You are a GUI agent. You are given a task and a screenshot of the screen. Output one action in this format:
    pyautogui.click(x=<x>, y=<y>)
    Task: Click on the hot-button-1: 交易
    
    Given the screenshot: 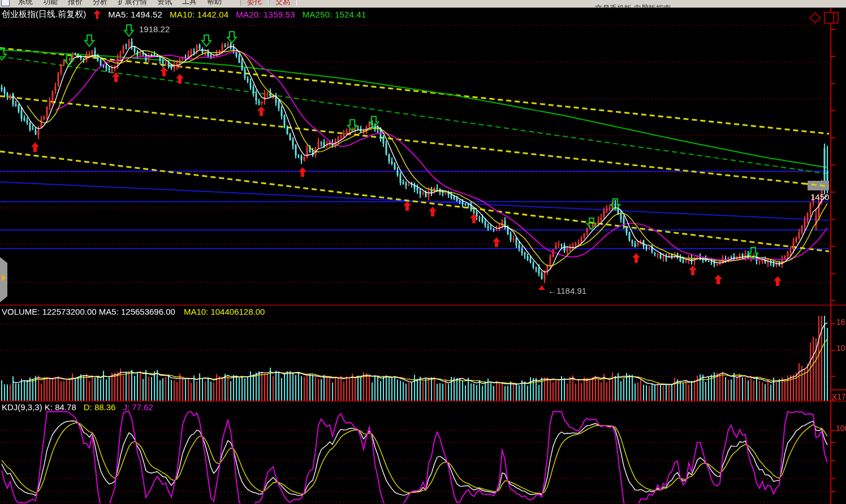 What is the action you would take?
    pyautogui.click(x=283, y=3)
    